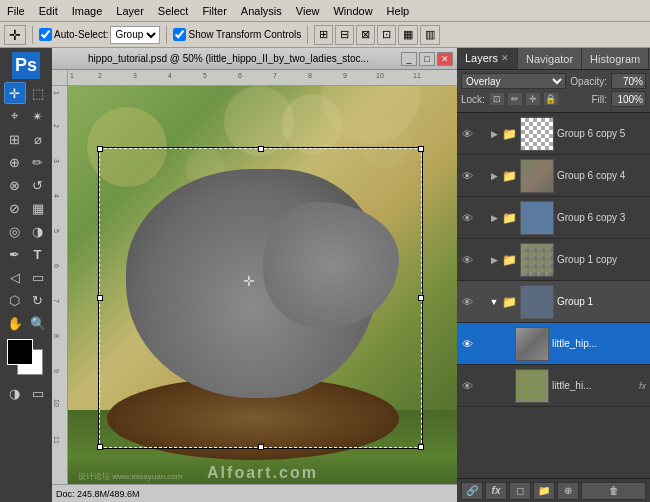 The image size is (650, 502). I want to click on menu-window: Window, so click(352, 11).